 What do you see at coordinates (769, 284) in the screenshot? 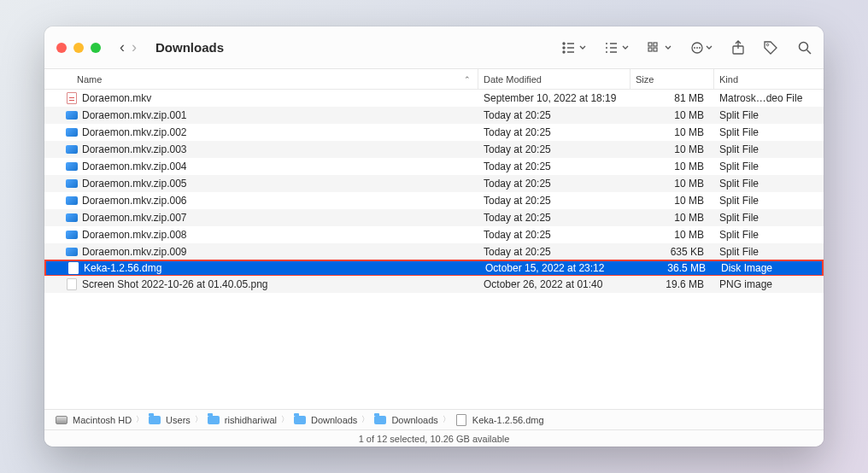
I see `file-kind: PNG image` at bounding box center [769, 284].